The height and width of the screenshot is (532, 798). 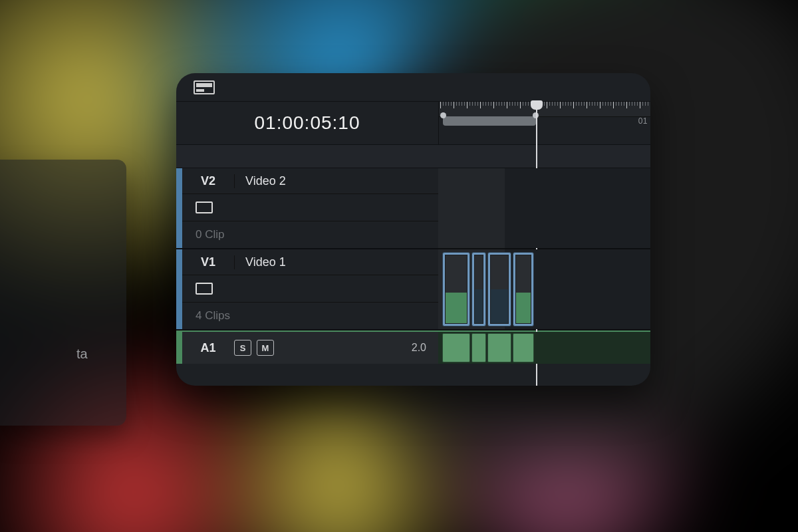 What do you see at coordinates (489, 121) in the screenshot?
I see `in-out-range` at bounding box center [489, 121].